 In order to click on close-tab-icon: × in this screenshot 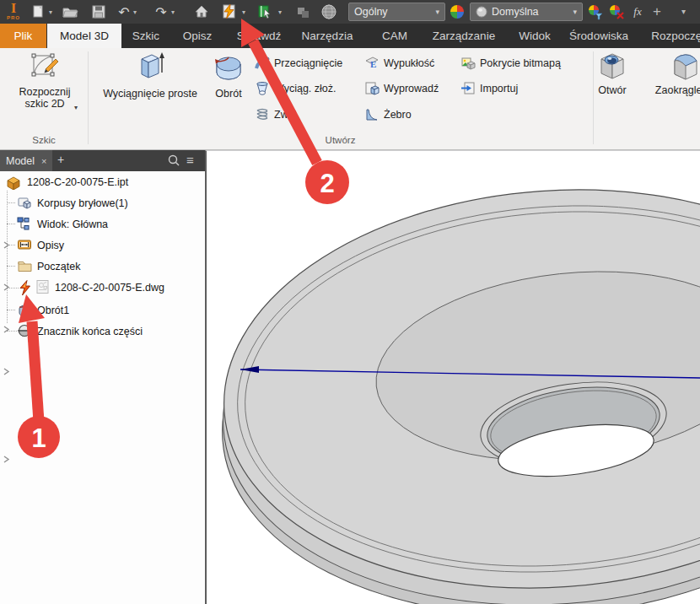, I will do `click(44, 161)`.